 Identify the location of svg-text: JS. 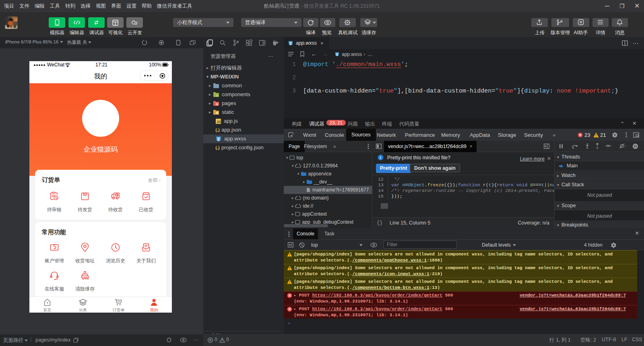
(219, 122).